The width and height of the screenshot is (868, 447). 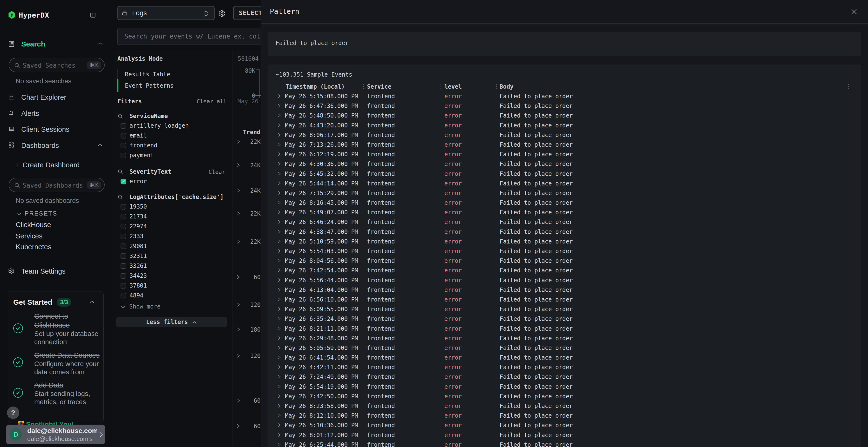 I want to click on filter-checkbox: 22974, so click(x=174, y=227).